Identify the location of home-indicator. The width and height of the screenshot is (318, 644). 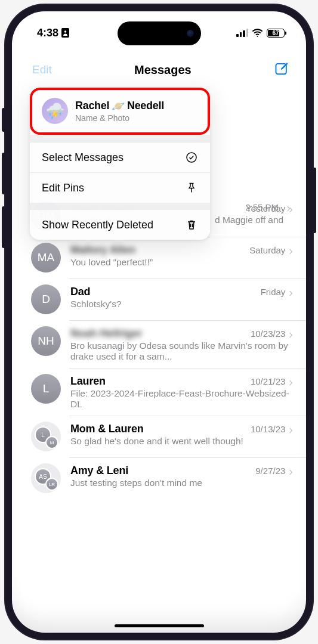
(159, 626).